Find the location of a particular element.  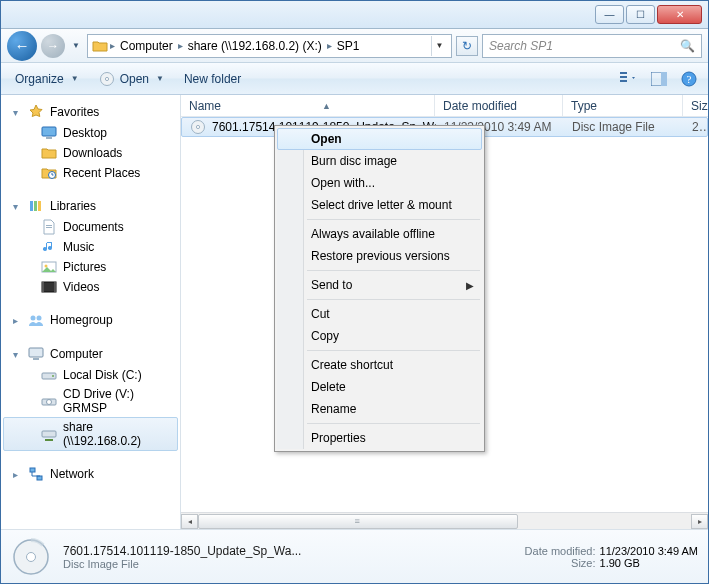

details-pane: 7601.17514.101119-1850_Update_Sp_Wa... D… is located at coordinates (354, 556).